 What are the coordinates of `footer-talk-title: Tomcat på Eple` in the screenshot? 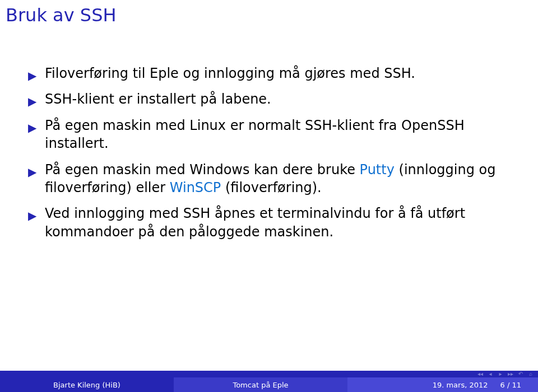 It's located at (261, 385).